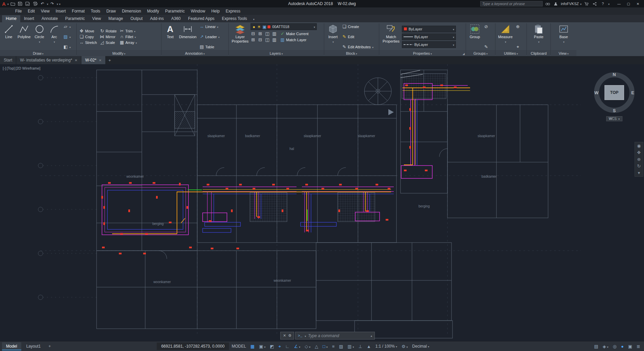 This screenshot has width=644, height=351. What do you see at coordinates (39, 42) in the screenshot?
I see `circle-options-caret` at bounding box center [39, 42].